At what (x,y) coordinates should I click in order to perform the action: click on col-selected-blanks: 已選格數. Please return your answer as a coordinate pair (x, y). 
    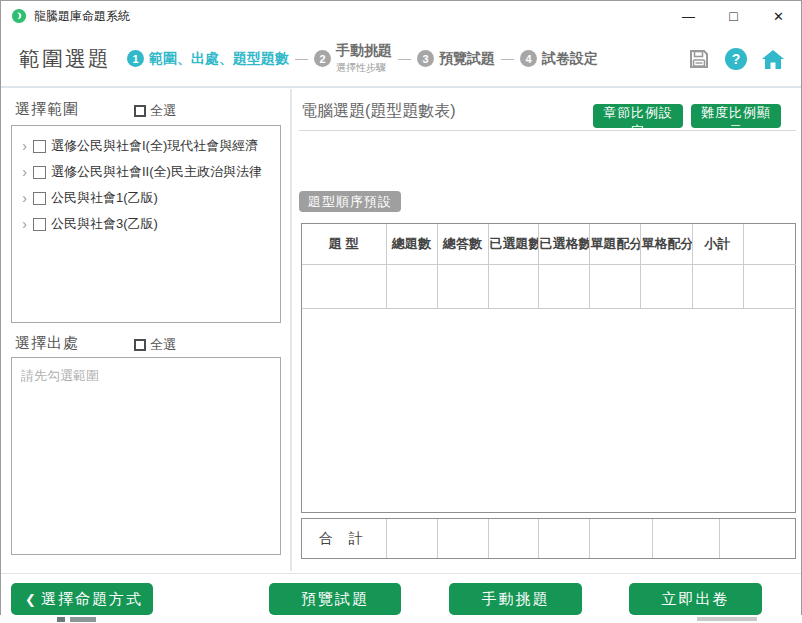
    Looking at the image, I should click on (564, 244).